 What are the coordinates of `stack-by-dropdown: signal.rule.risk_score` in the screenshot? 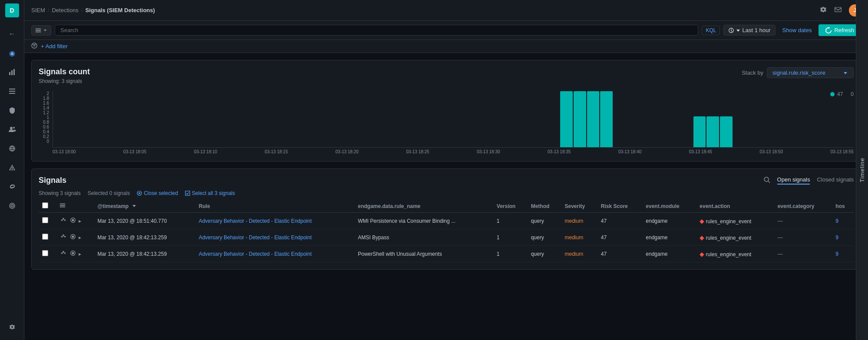 It's located at (810, 73).